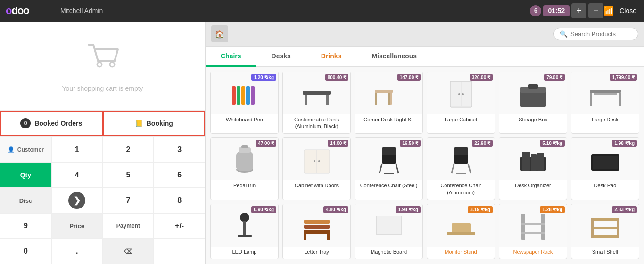 The image size is (644, 264). What do you see at coordinates (533, 232) in the screenshot?
I see `product-card: 1.28 ₹/kgNewspaper Rack` at bounding box center [533, 232].